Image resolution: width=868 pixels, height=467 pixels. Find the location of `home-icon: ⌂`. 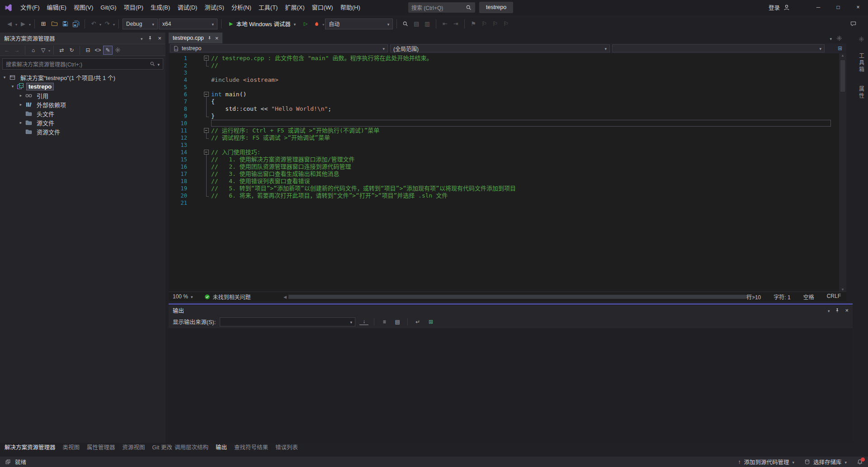

home-icon: ⌂ is located at coordinates (33, 50).